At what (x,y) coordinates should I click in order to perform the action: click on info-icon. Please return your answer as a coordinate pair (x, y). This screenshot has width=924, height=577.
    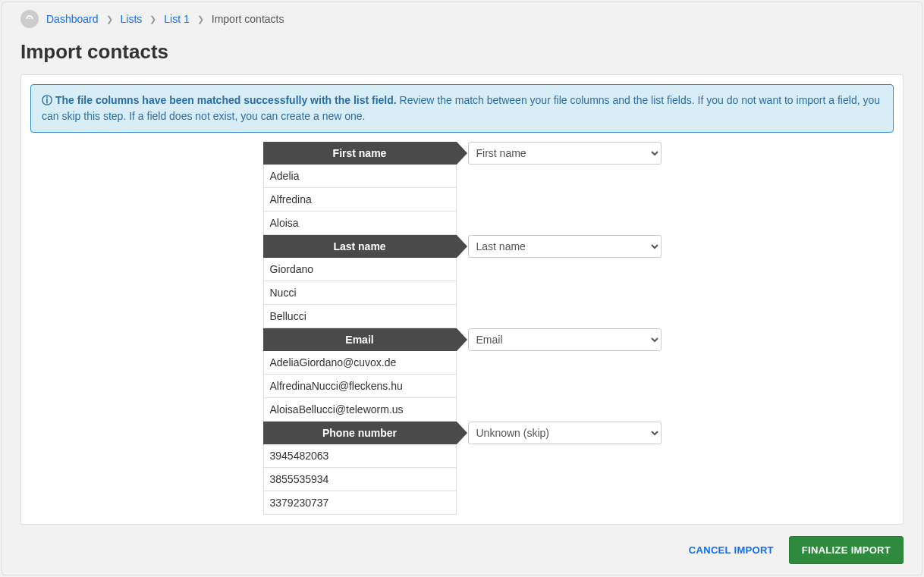
    Looking at the image, I should click on (49, 100).